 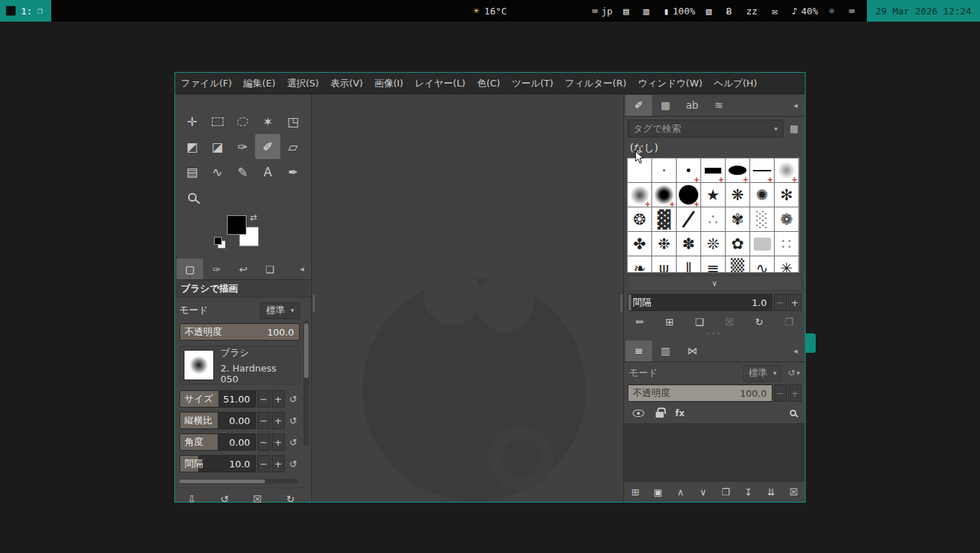 I want to click on brush-item: ❊, so click(x=713, y=243).